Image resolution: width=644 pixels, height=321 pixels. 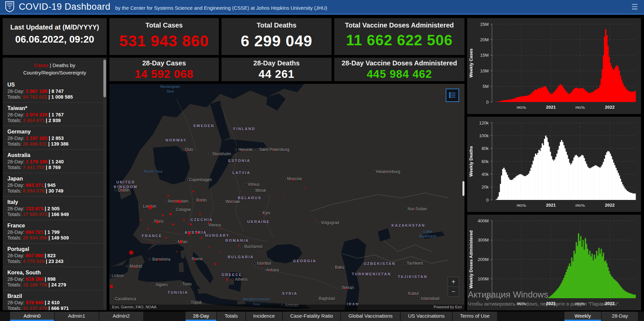 I want to click on tab-period-weekly: Weekly, so click(x=583, y=316).